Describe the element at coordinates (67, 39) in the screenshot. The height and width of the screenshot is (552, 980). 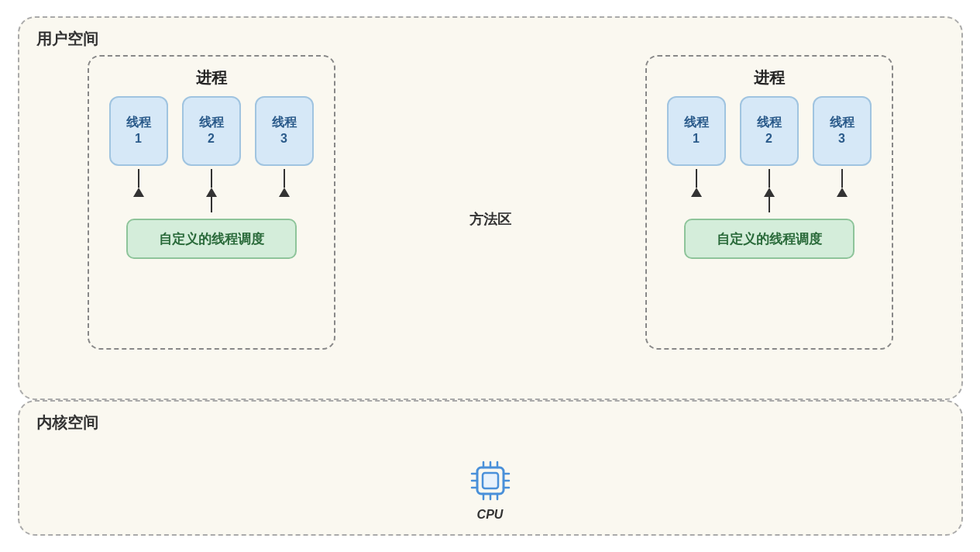
I see `user-space-label: 用户空间` at that location.